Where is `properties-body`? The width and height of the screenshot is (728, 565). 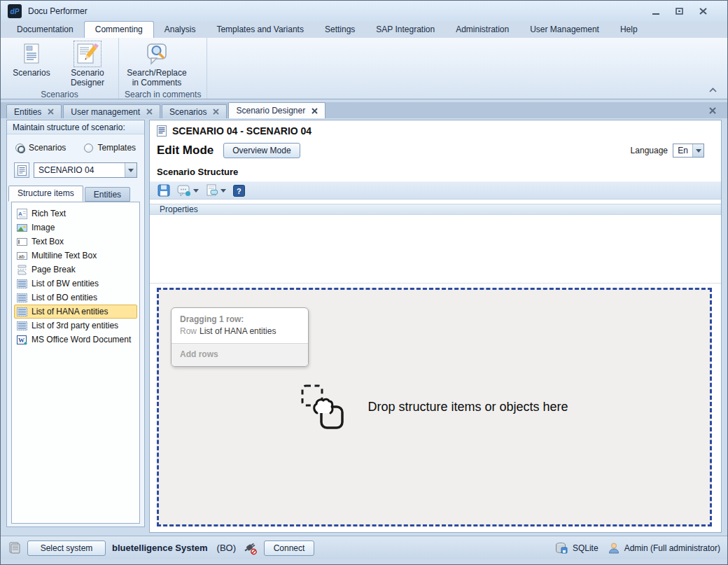 properties-body is located at coordinates (435, 252).